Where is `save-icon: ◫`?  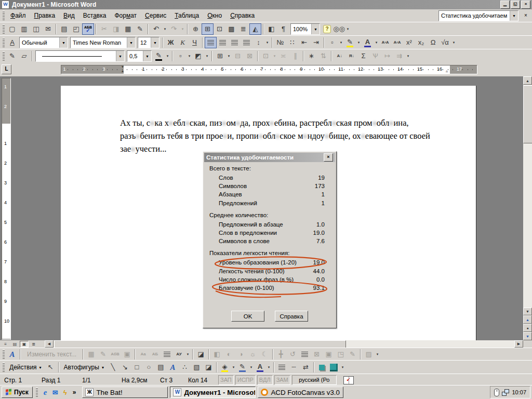
save-icon: ◫ is located at coordinates (36, 29).